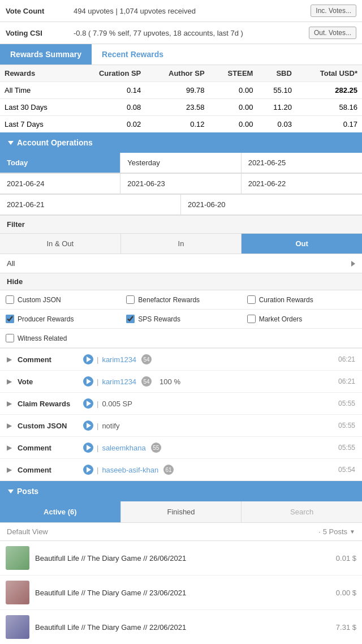 The height and width of the screenshot is (644, 362). What do you see at coordinates (37, 91) in the screenshot?
I see `rewards-row-label: All Time` at bounding box center [37, 91].